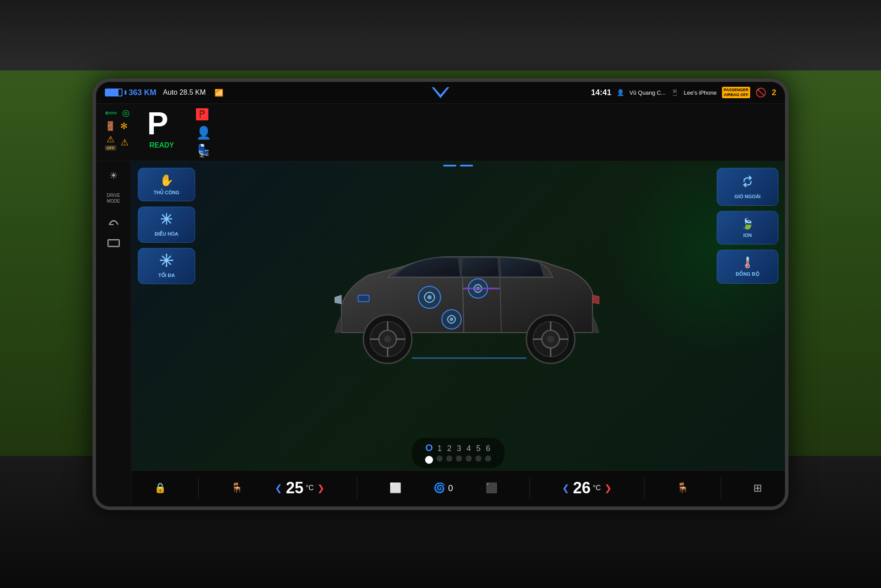 The image size is (881, 588). What do you see at coordinates (492, 488) in the screenshot?
I see `rear-defrost-group: ⬛` at bounding box center [492, 488].